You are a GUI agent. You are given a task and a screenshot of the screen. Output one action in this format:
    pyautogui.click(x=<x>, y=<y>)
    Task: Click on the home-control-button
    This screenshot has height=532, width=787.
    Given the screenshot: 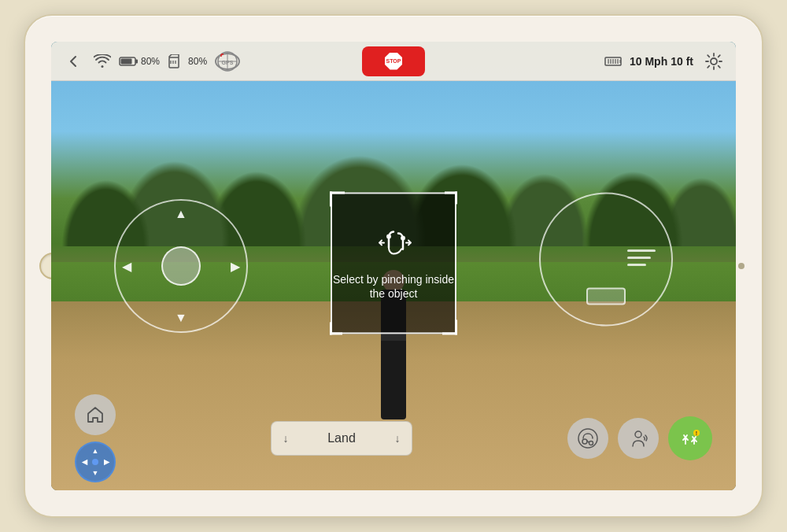 What is the action you would take?
    pyautogui.click(x=95, y=415)
    